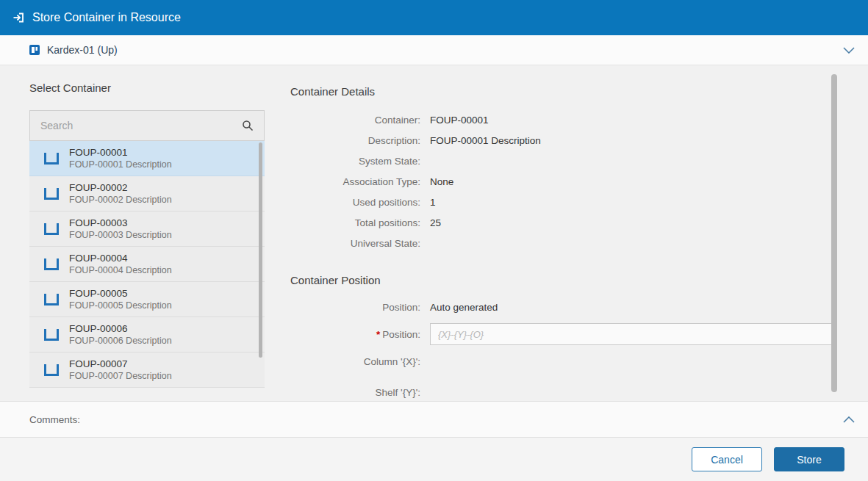 Image resolution: width=868 pixels, height=481 pixels. I want to click on detail-row-total-positions: Total positions: 25, so click(562, 223).